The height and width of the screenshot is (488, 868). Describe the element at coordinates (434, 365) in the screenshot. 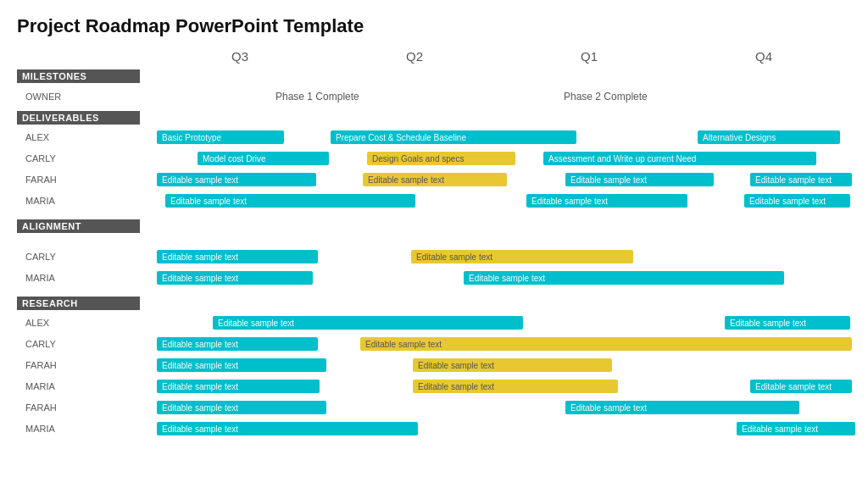

I see `research-farah-row: FARAH Editable sample text Editable samp…` at that location.